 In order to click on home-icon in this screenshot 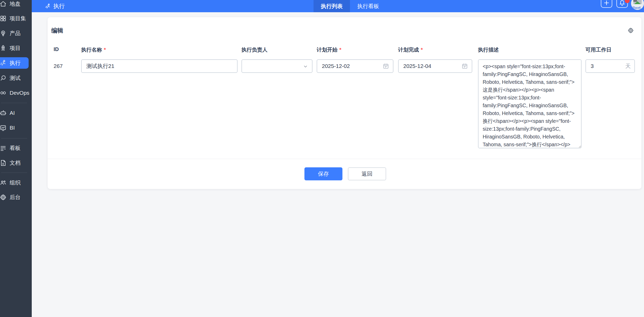, I will do `click(4, 4)`.